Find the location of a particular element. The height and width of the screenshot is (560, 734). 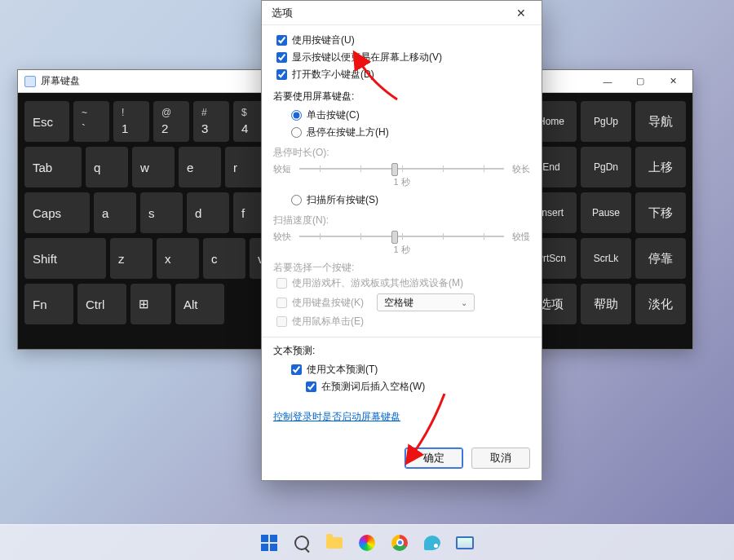

key-s: s is located at coordinates (161, 213).